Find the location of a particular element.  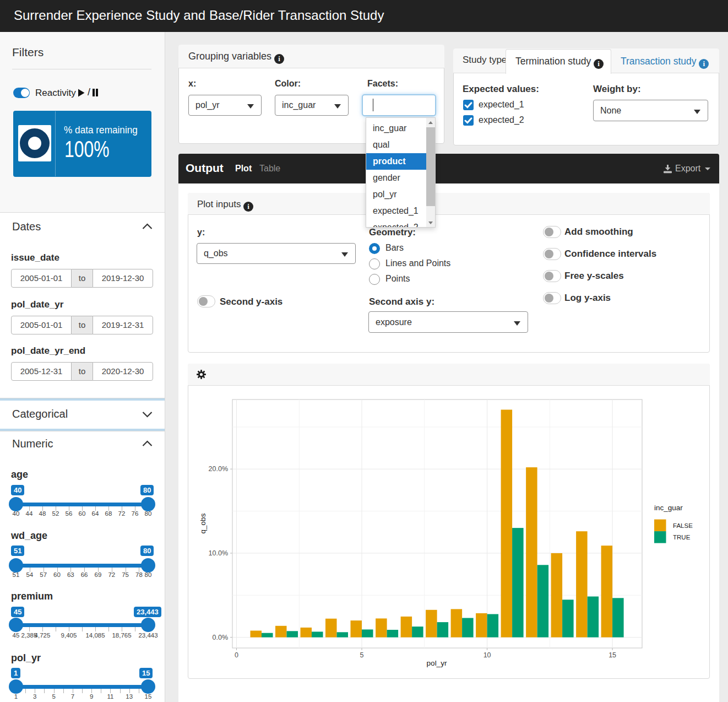

svg-text: 5 is located at coordinates (362, 655).